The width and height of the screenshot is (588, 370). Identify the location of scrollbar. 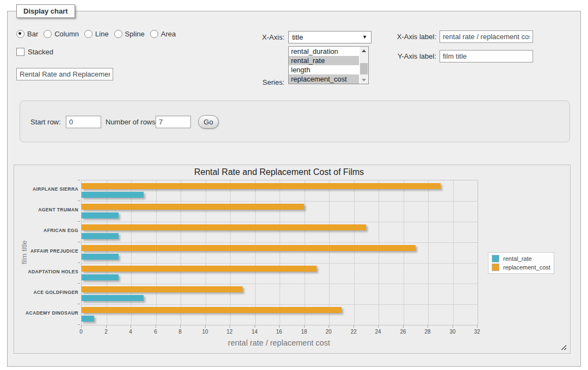
(364, 65).